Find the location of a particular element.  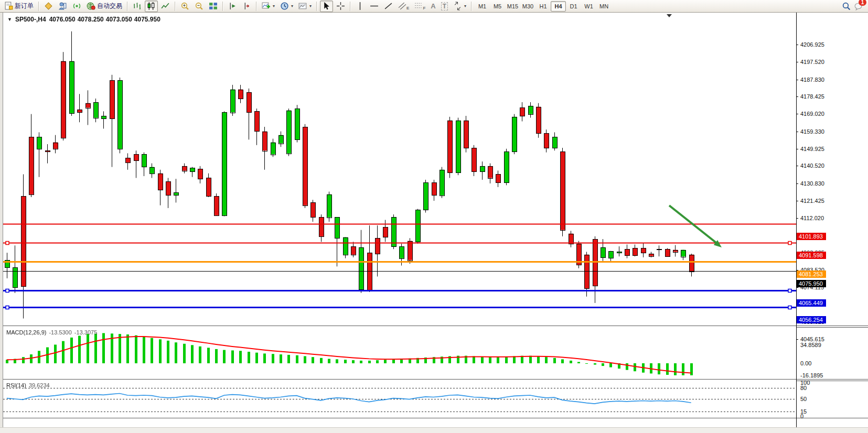

search-icon is located at coordinates (846, 6).